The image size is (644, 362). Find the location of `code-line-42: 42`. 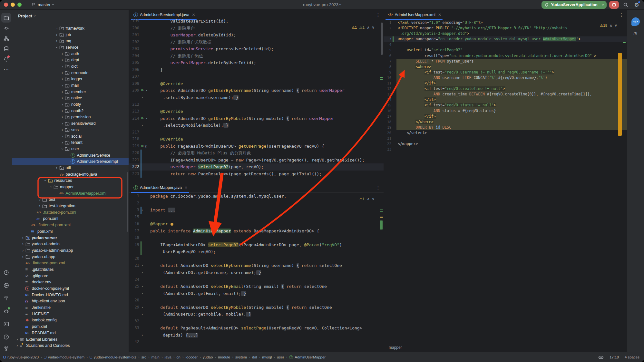

code-line-42: 42 is located at coordinates (256, 342).